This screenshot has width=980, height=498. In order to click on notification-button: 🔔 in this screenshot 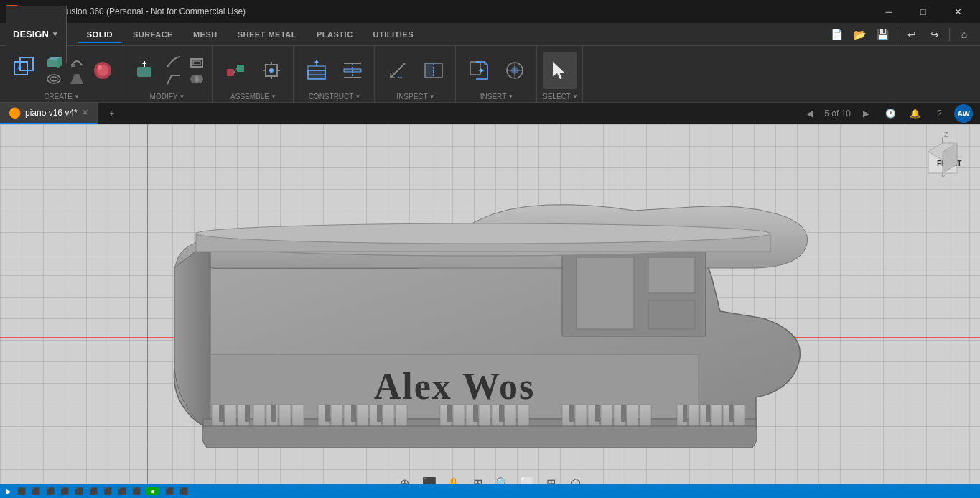, I will do `click(915, 114)`.